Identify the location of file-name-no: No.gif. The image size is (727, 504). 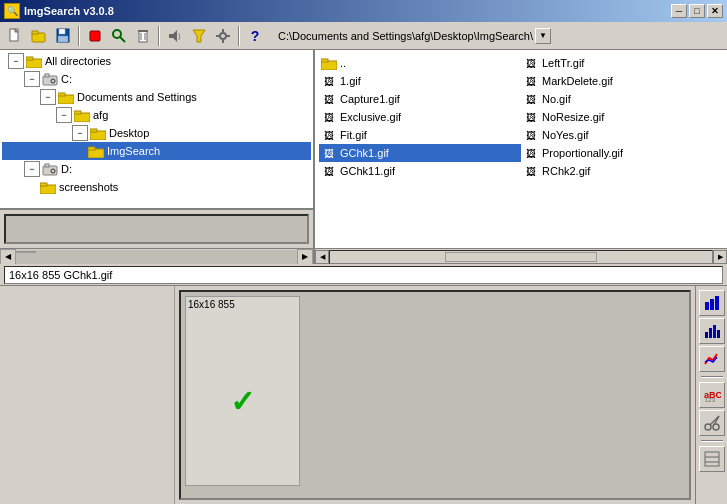
(556, 99).